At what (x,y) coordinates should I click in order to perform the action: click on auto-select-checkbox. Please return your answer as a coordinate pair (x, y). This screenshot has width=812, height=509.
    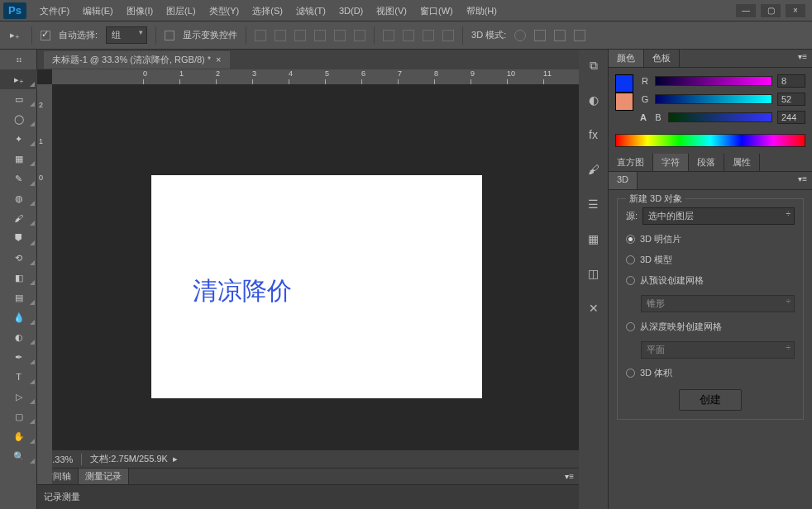
    Looking at the image, I should click on (45, 36).